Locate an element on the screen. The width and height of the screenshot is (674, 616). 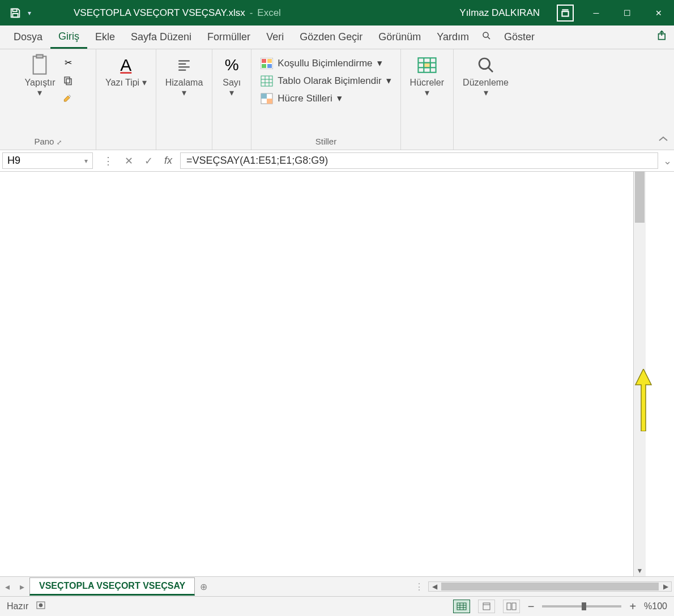
tab-goster: Göster is located at coordinates (519, 37).